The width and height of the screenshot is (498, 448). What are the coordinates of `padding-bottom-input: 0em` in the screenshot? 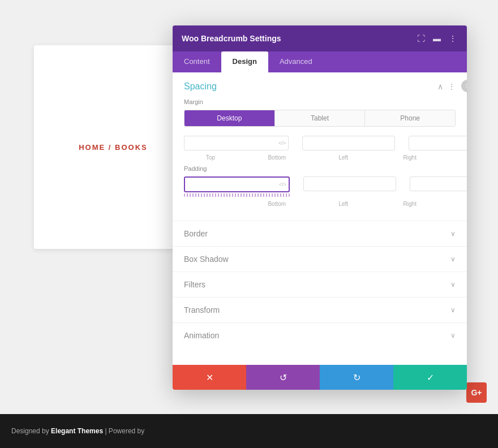 It's located at (350, 184).